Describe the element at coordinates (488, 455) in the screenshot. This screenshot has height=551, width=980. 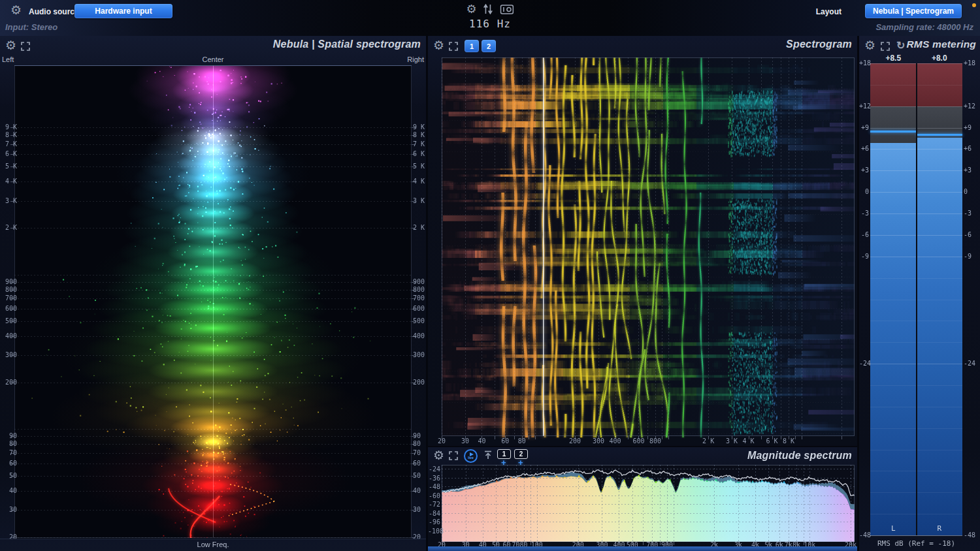
I see `scroll-to-top-icon` at that location.